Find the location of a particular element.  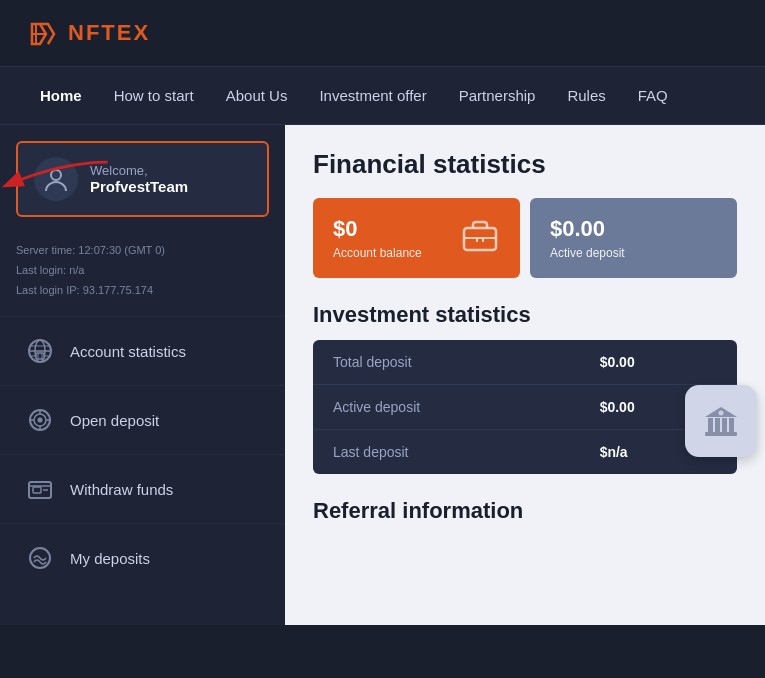

active-deposit-card: $0.00 Active deposit is located at coordinates (634, 238).